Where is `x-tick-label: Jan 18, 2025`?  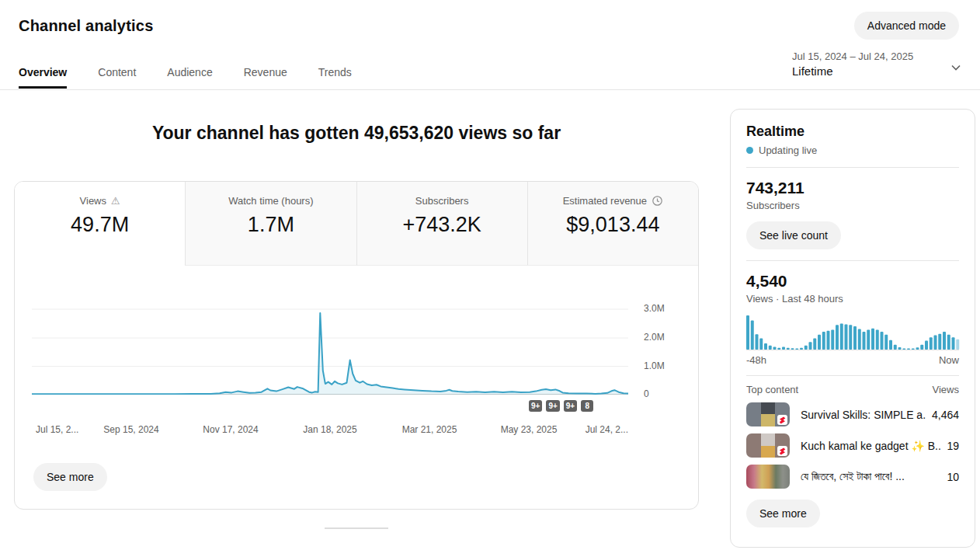
x-tick-label: Jan 18, 2025 is located at coordinates (329, 430).